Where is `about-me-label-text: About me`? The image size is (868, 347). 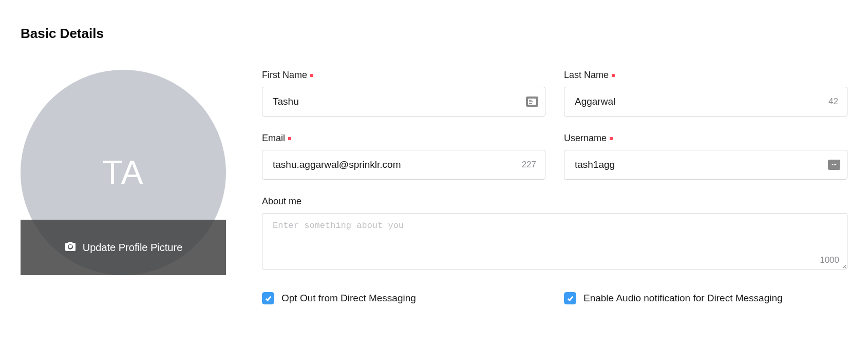
about-me-label-text: About me is located at coordinates (281, 201).